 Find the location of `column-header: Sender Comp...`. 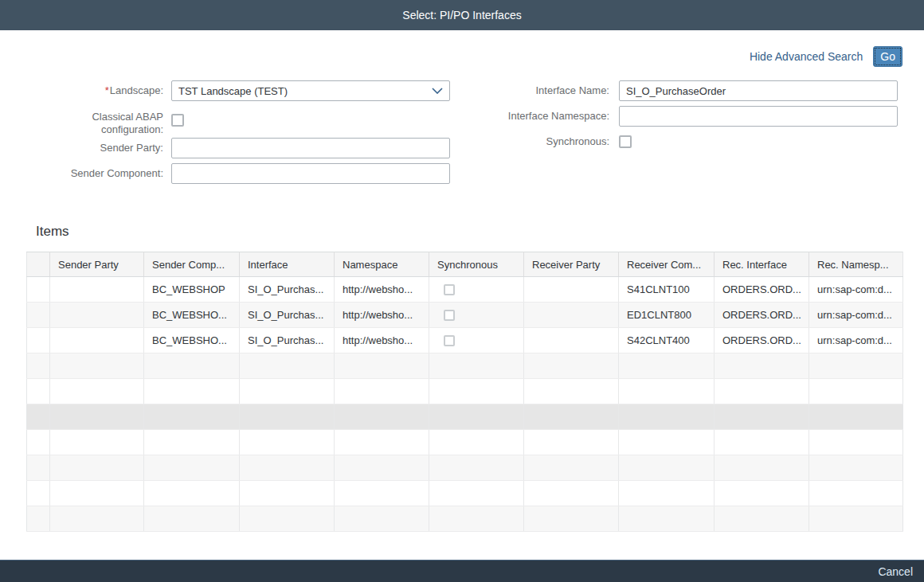

column-header: Sender Comp... is located at coordinates (192, 264).